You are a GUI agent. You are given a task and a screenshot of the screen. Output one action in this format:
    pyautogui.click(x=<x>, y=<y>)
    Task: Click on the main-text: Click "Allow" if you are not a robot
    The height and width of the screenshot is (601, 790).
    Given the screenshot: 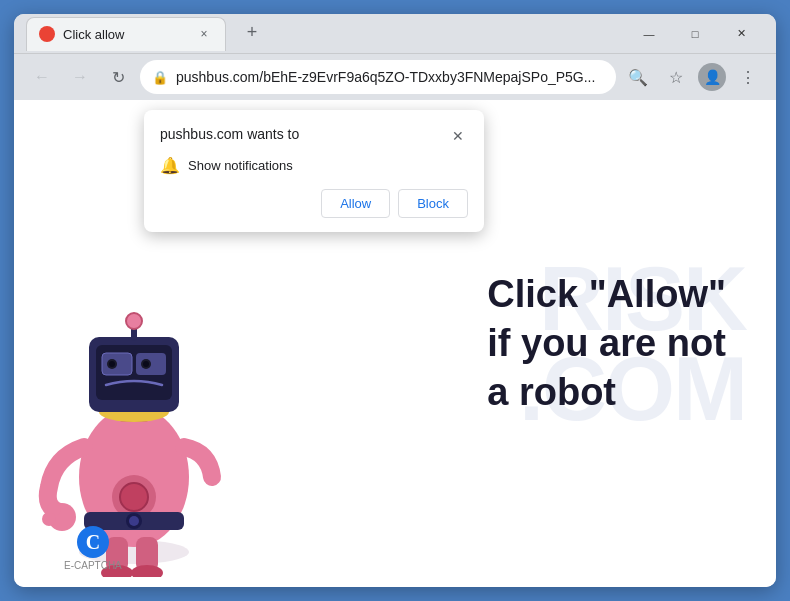 What is the action you would take?
    pyautogui.click(x=606, y=343)
    